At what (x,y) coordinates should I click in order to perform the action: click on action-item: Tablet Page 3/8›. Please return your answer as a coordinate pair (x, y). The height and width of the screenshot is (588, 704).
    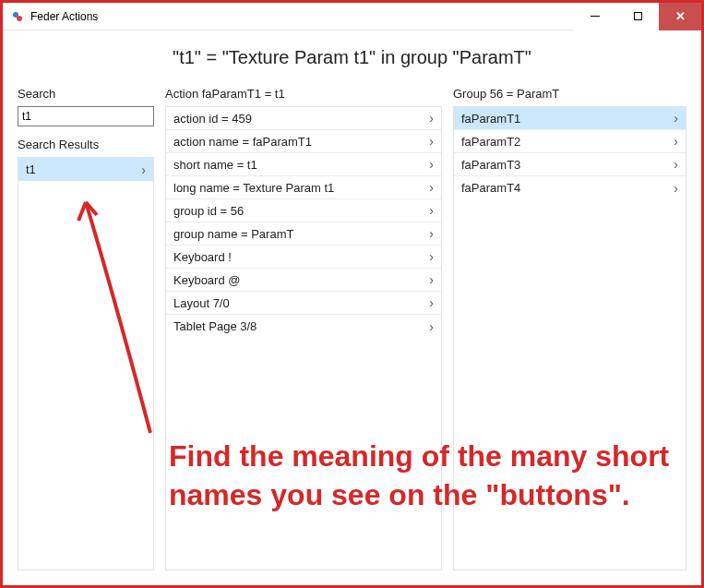
    Looking at the image, I should click on (304, 327).